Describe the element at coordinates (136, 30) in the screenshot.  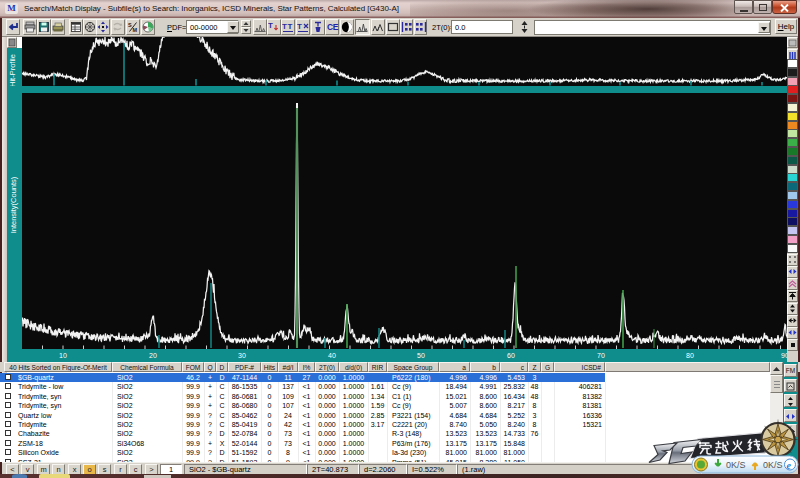
I see `svg-text: M` at that location.